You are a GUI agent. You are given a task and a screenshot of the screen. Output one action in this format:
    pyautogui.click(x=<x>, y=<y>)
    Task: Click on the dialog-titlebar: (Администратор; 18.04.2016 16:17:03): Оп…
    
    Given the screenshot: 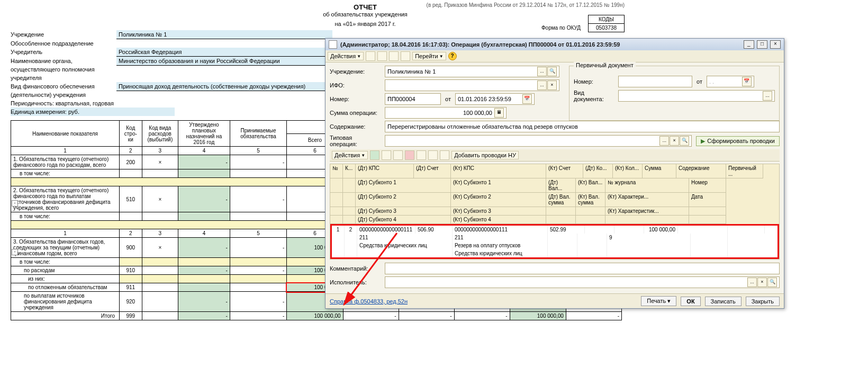 What is the action you would take?
    pyautogui.click(x=555, y=44)
    